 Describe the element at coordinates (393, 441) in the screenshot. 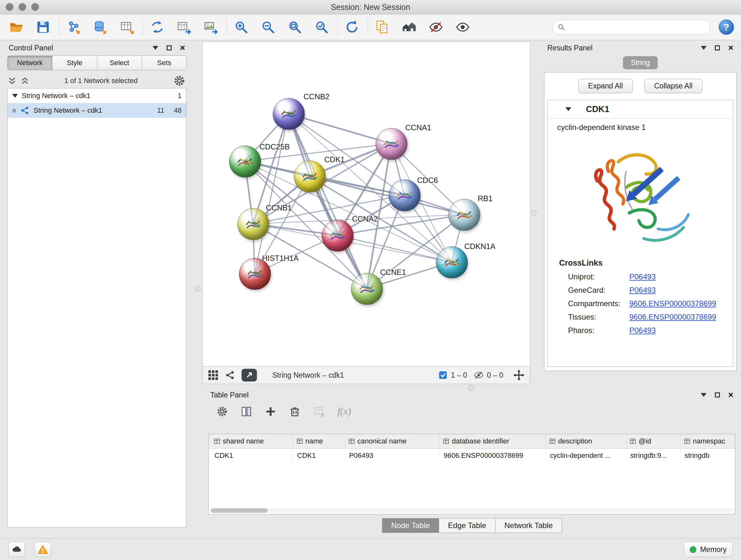

I see `column-header-canonical-name: canonical name` at that location.